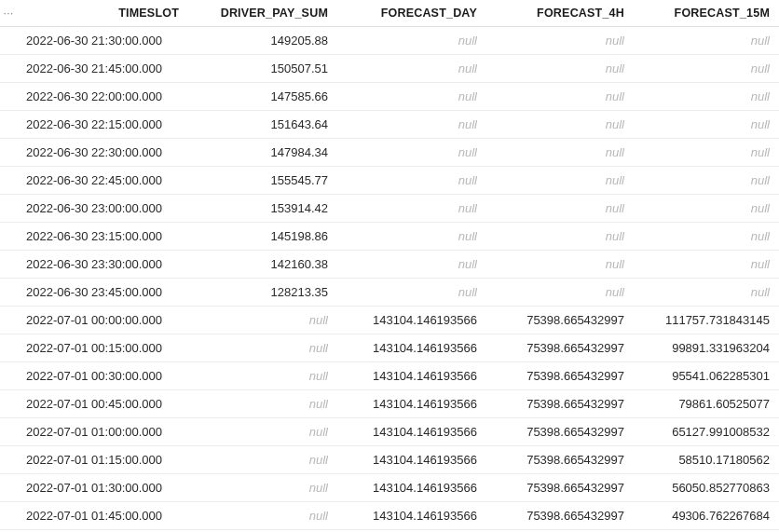 This screenshot has width=779, height=532. What do you see at coordinates (102, 41) in the screenshot?
I see `cell-timeslot: 2022-06-30 21:30:00.000` at bounding box center [102, 41].